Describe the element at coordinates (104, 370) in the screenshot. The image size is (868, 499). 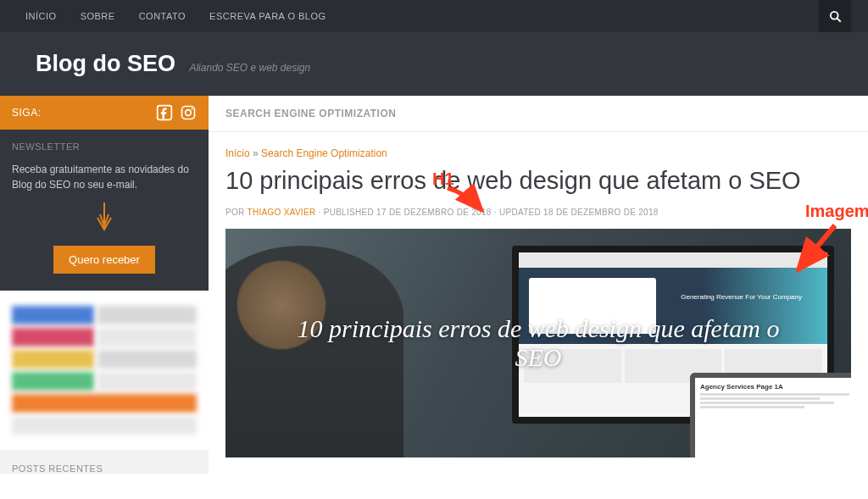
I see `ad-widget` at that location.